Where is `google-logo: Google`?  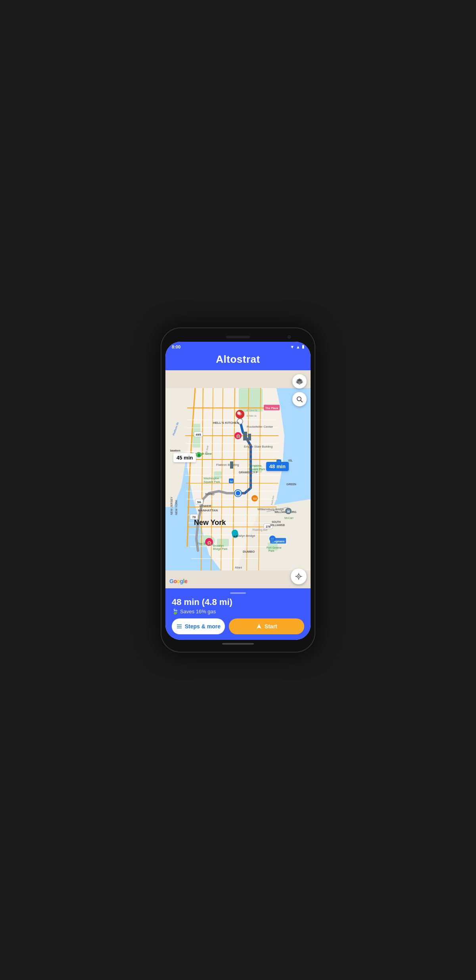
google-logo: Google is located at coordinates (178, 581).